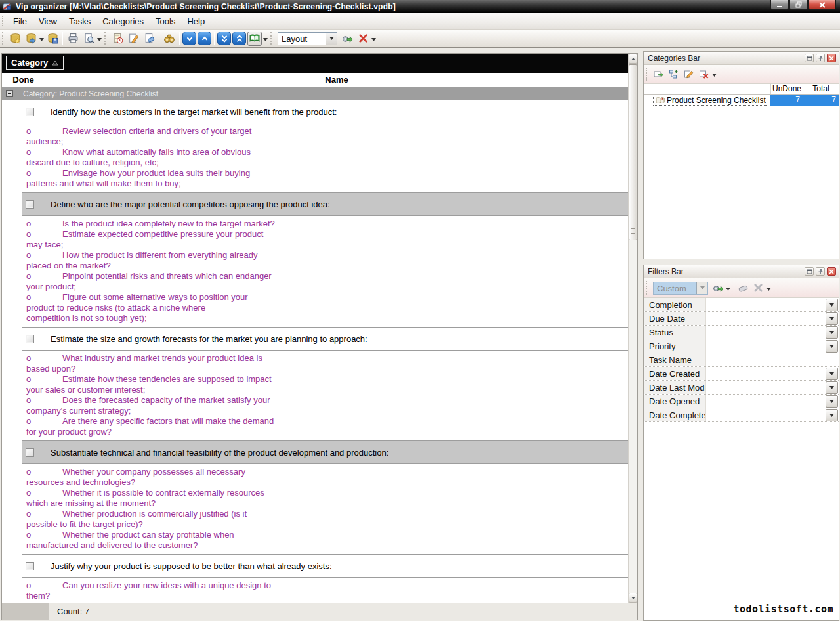  Describe the element at coordinates (702, 288) in the screenshot. I see `filter-preset-dropdown-icon` at that location.